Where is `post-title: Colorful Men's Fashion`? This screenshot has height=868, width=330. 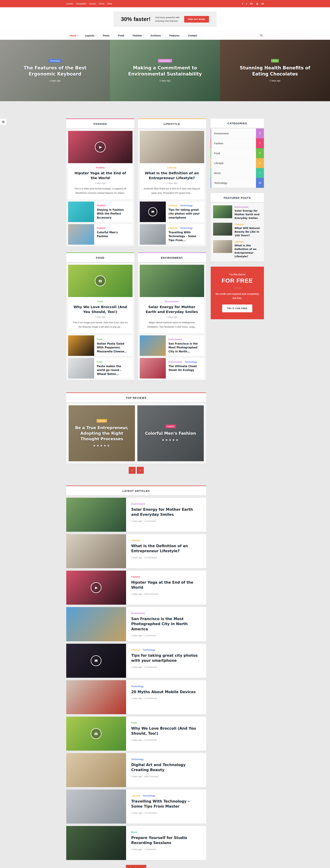 post-title: Colorful Men's Fashion is located at coordinates (113, 235).